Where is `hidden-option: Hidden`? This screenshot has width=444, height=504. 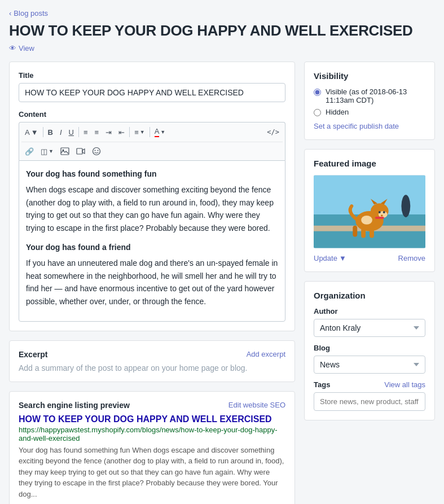
hidden-option: Hidden is located at coordinates (370, 112).